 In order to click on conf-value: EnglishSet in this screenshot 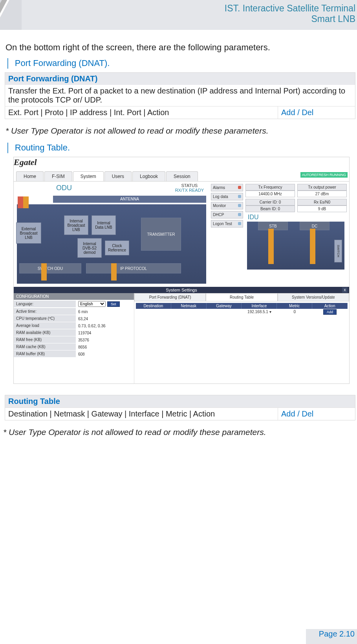, I will do `click(105, 304)`.